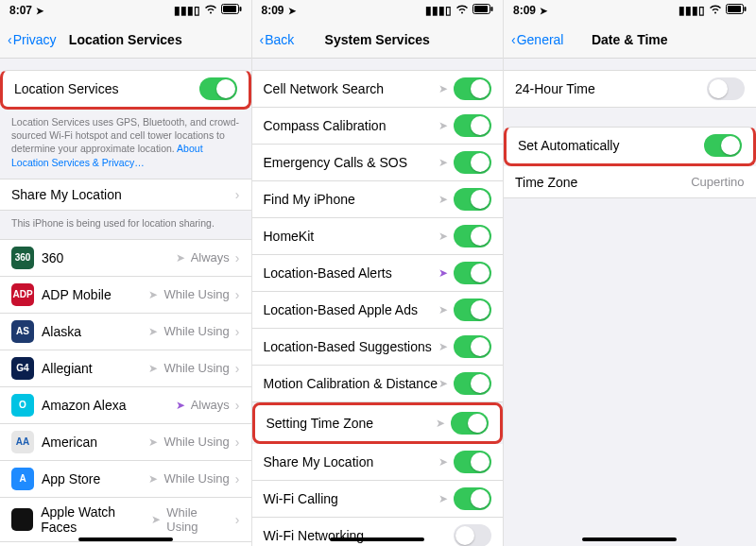 The image size is (756, 546). What do you see at coordinates (126, 544) in the screenshot?
I see `app-row: AVISAvis➤While Using›` at bounding box center [126, 544].